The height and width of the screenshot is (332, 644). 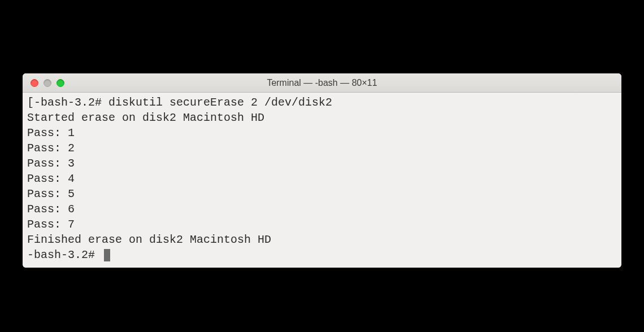 What do you see at coordinates (43, 83) in the screenshot?
I see `traffic-lights` at bounding box center [43, 83].